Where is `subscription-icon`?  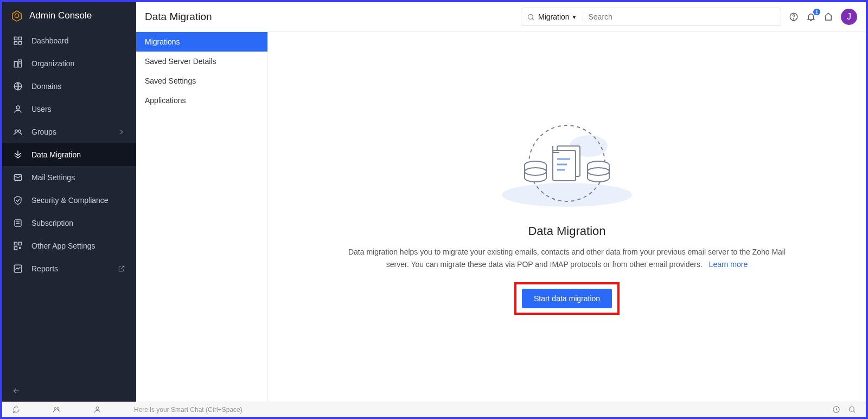 subscription-icon is located at coordinates (18, 223).